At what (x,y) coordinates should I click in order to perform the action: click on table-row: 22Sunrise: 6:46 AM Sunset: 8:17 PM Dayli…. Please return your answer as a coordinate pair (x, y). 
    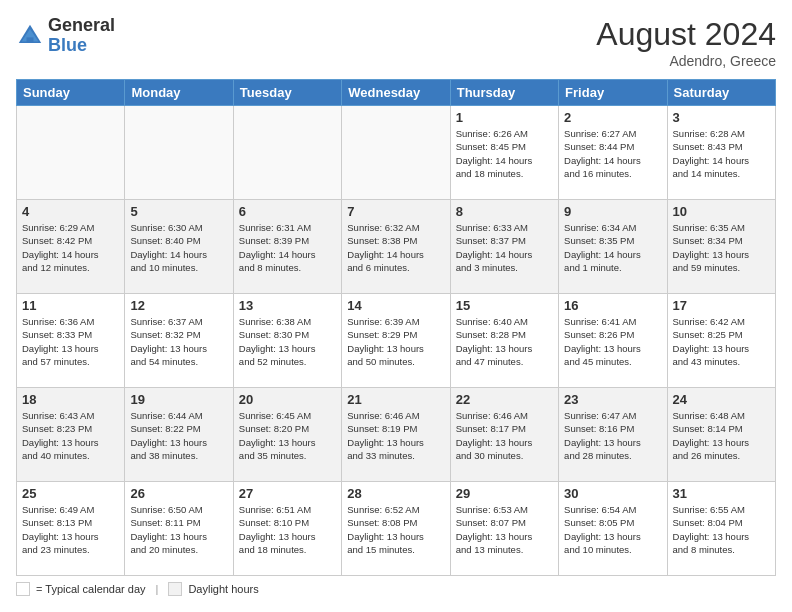
    Looking at the image, I should click on (504, 435).